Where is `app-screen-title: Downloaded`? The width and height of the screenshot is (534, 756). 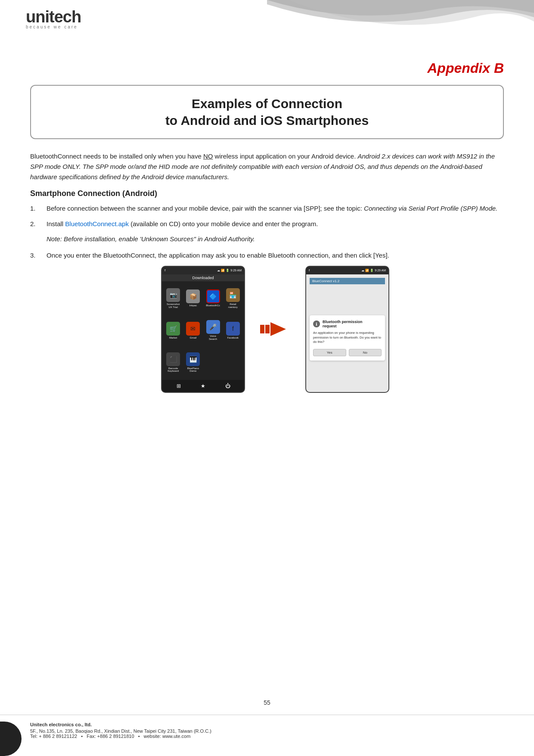 app-screen-title: Downloaded is located at coordinates (203, 278).